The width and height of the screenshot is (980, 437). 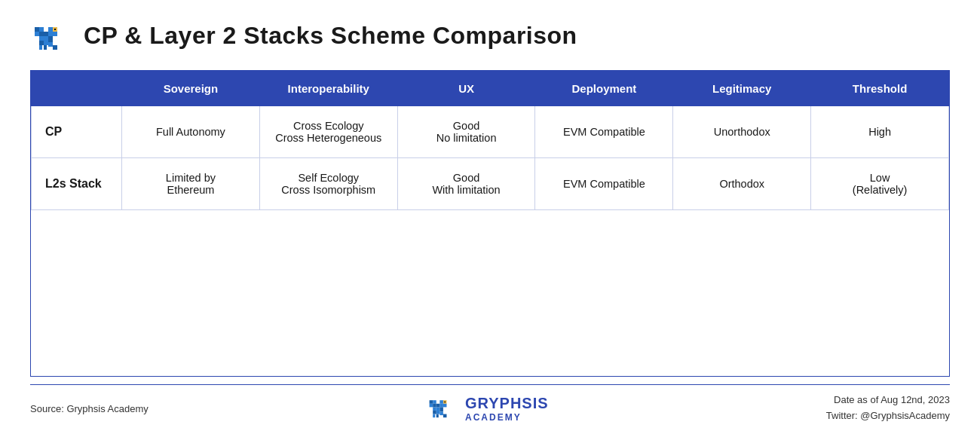 I want to click on table-row: L2s StackLimited byEthereumSelf EcologyC…, so click(x=490, y=184).